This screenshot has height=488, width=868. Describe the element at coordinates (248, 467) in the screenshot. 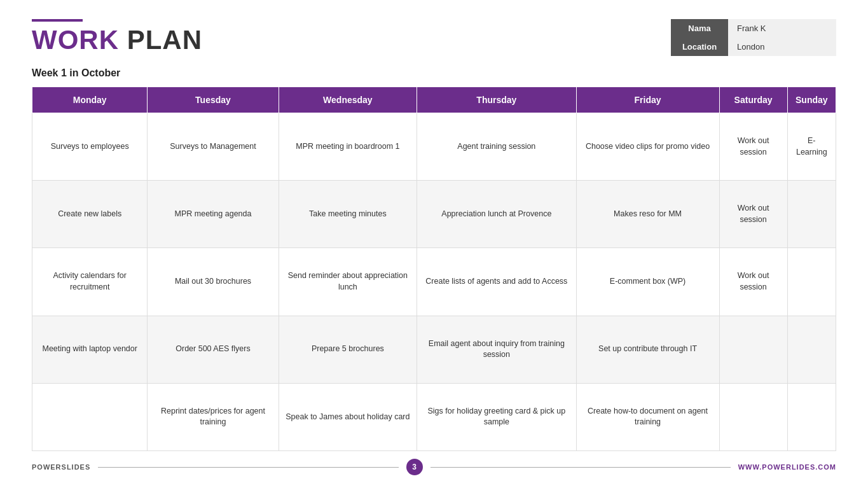

I see `footer-line-left` at that location.